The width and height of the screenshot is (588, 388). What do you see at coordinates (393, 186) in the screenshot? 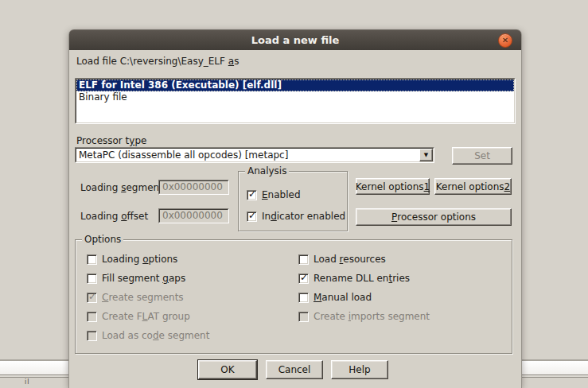
I see `kernel-options-1-button: Kernel options 1` at bounding box center [393, 186].